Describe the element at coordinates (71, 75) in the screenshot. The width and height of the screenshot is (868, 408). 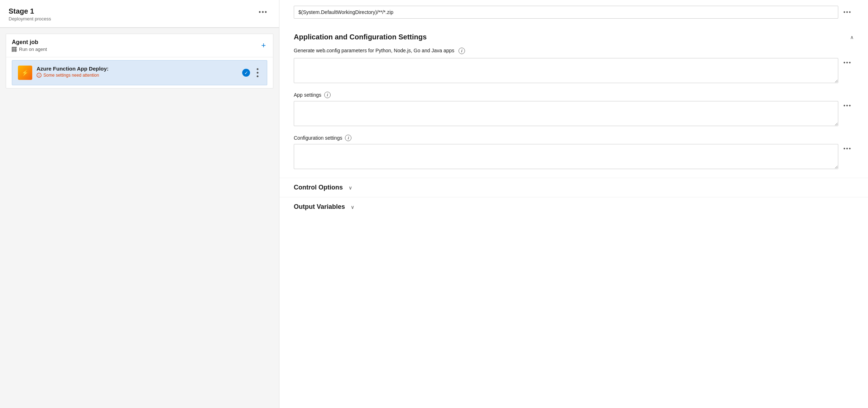
I see `task-warning-text: Some settings need attention` at that location.